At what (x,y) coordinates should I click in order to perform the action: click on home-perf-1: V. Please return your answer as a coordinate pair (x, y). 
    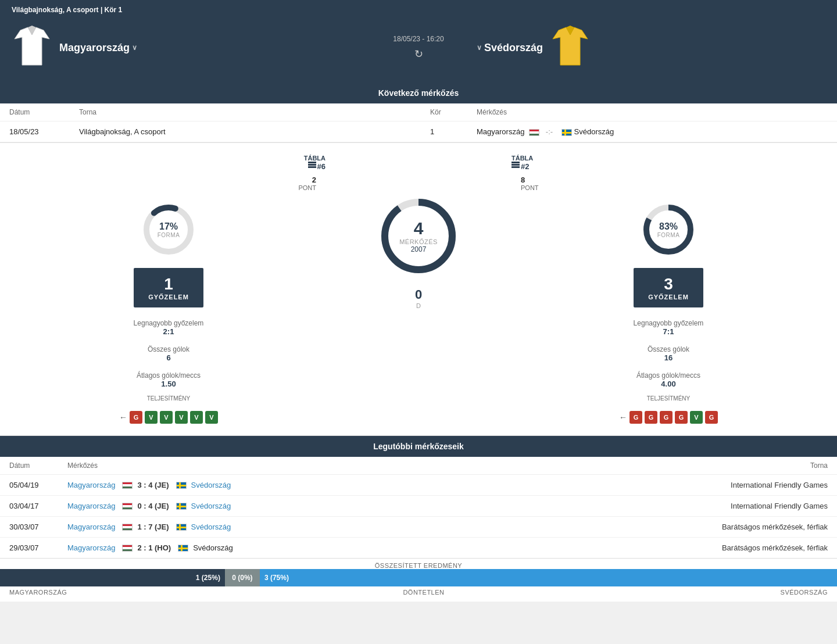
    Looking at the image, I should click on (151, 417).